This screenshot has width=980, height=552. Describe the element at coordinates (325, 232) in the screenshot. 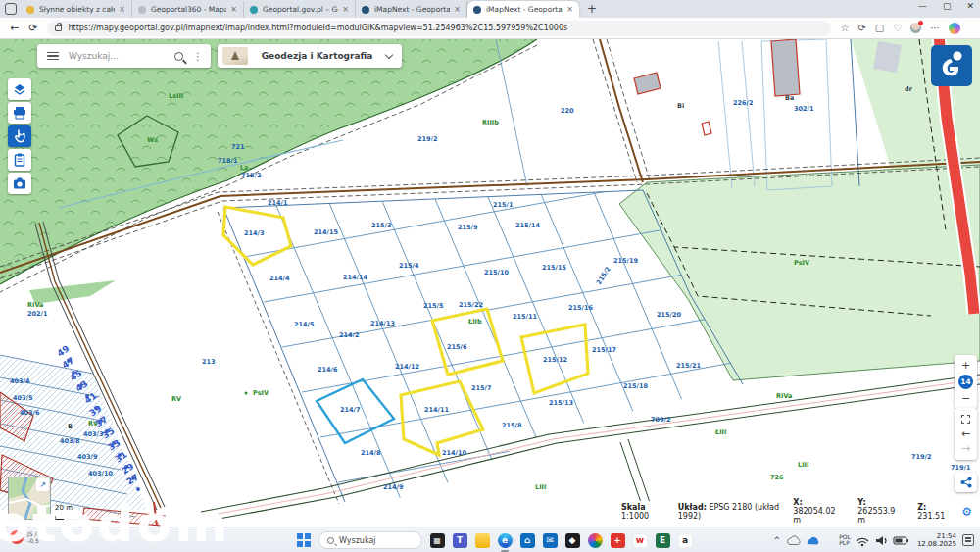

I see `map-label: 214/15` at that location.